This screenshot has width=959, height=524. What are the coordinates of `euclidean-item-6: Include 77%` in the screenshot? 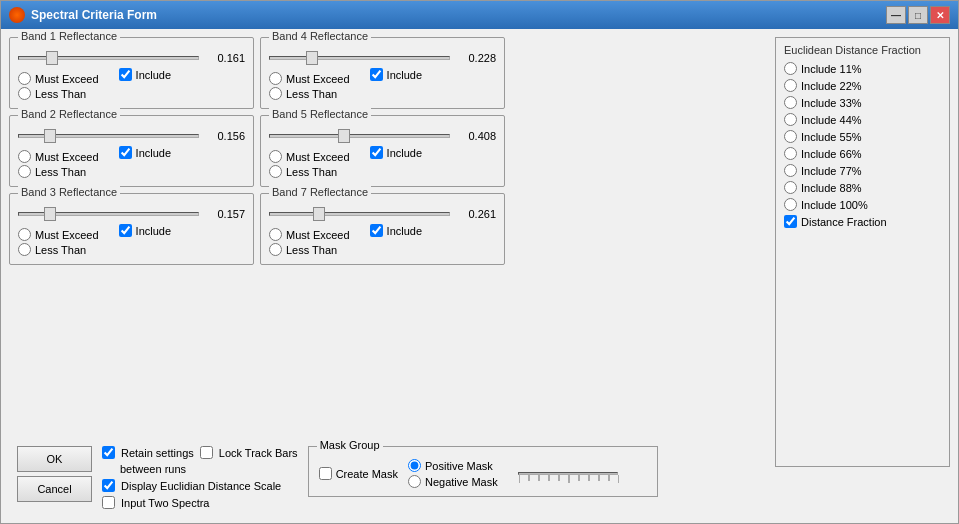 It's located at (862, 170).